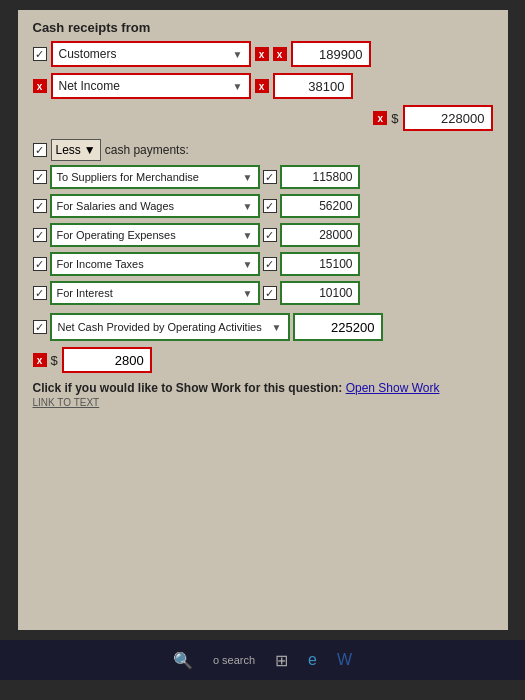 The width and height of the screenshot is (525, 700). Describe the element at coordinates (40, 327) in the screenshot. I see `net-cash-checkbox` at that location.